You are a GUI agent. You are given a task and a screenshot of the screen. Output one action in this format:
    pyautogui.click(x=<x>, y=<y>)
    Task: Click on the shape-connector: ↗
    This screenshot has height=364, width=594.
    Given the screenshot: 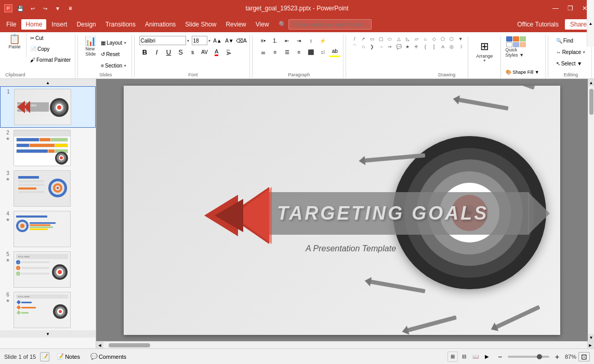 What is the action you would take?
    pyautogui.click(x=363, y=39)
    